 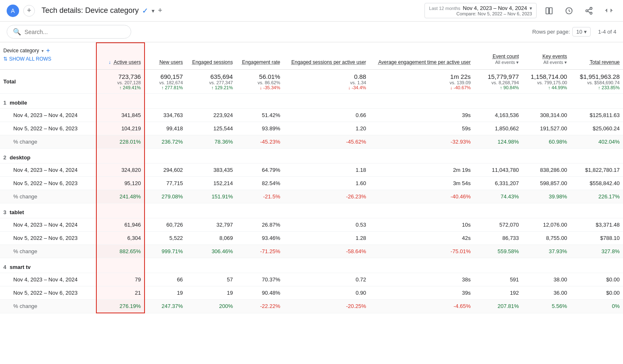 I want to click on pct-engagement-rate: -22.22%, so click(x=260, y=306).